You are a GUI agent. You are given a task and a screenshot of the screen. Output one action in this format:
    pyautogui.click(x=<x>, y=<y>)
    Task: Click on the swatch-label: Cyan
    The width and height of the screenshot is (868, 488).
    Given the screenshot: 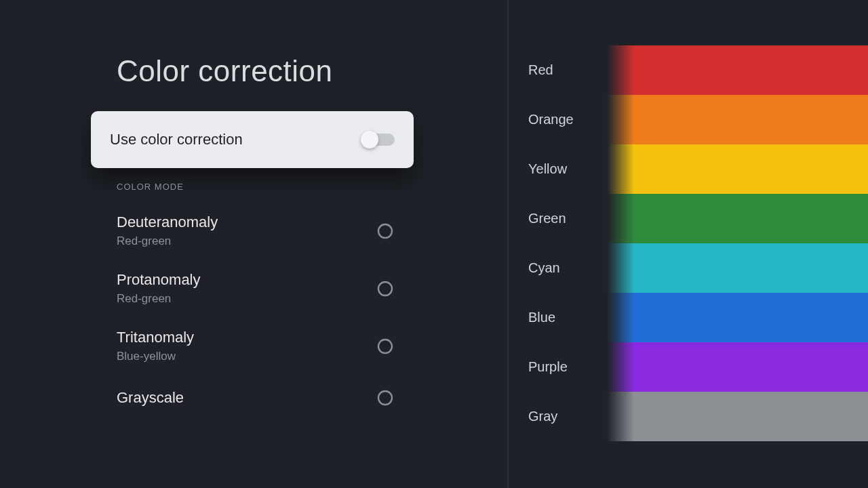 What is the action you would take?
    pyautogui.click(x=544, y=268)
    